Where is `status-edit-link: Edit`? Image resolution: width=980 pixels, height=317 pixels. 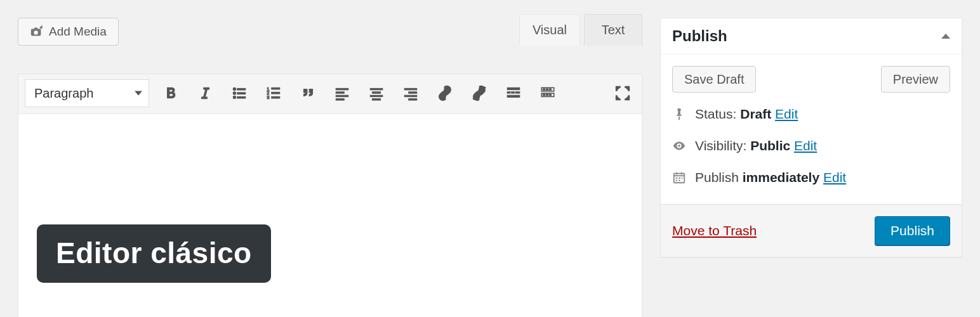
status-edit-link: Edit is located at coordinates (786, 114).